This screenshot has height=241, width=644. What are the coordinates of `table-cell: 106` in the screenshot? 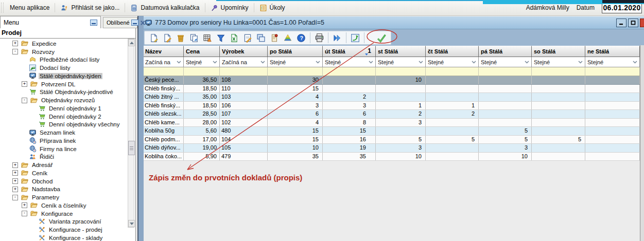 It's located at (244, 106).